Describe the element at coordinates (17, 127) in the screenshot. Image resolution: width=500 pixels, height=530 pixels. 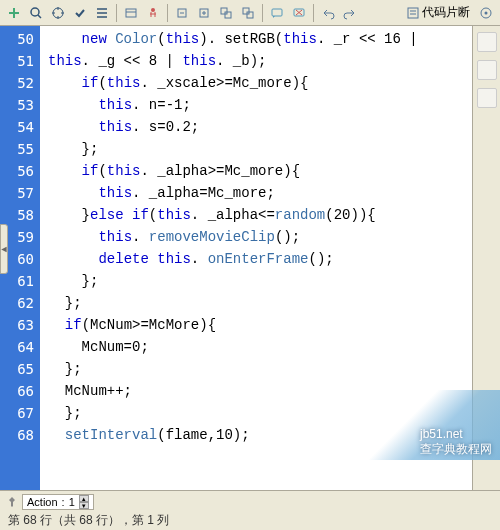
I see `line-number: 54` at that location.